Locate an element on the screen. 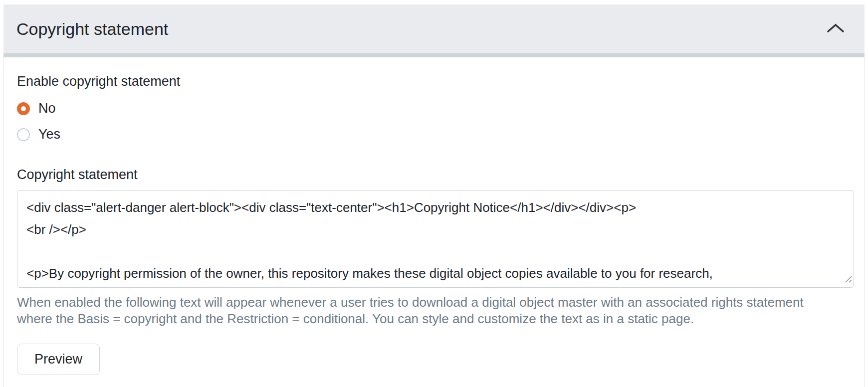 The image size is (868, 387). radio-no-label: No is located at coordinates (47, 109).